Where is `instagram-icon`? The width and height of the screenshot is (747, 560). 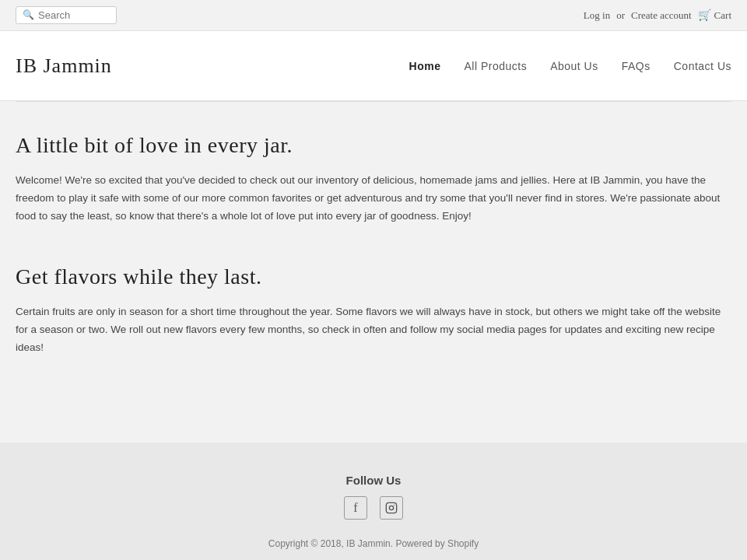
instagram-icon is located at coordinates (391, 508).